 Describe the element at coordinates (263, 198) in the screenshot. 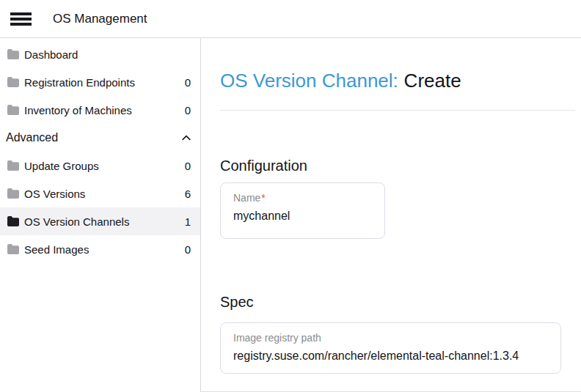

I see `required-asterisk: *` at that location.